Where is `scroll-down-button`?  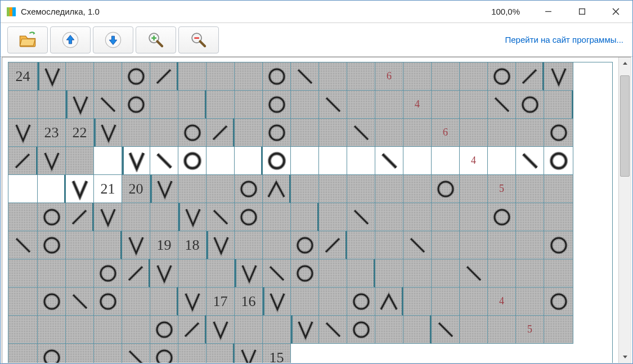 scroll-down-button is located at coordinates (625, 357).